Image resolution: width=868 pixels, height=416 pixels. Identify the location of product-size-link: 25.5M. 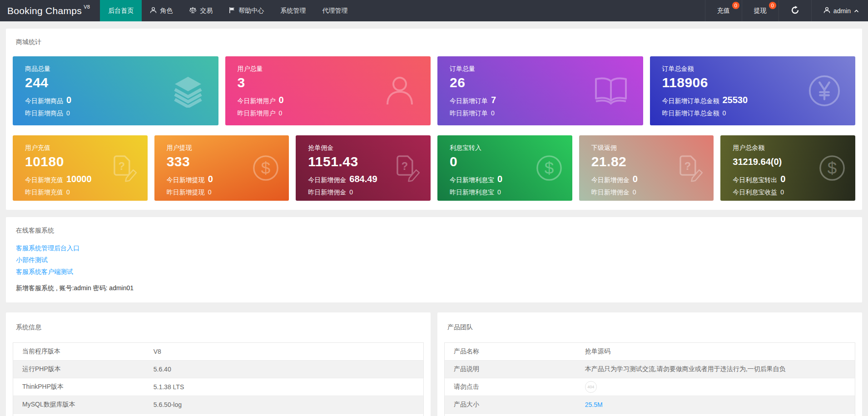
(594, 405).